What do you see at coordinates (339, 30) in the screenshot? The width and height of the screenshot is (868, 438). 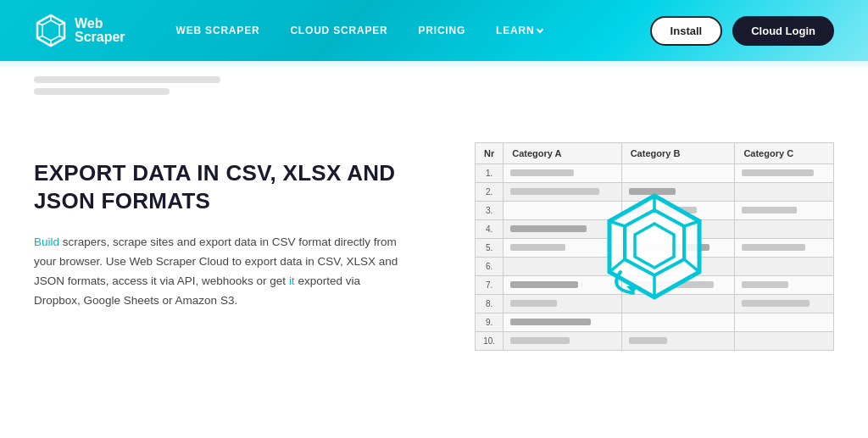 I see `nav-cloud-scraper: CLOUD SCRAPER` at bounding box center [339, 30].